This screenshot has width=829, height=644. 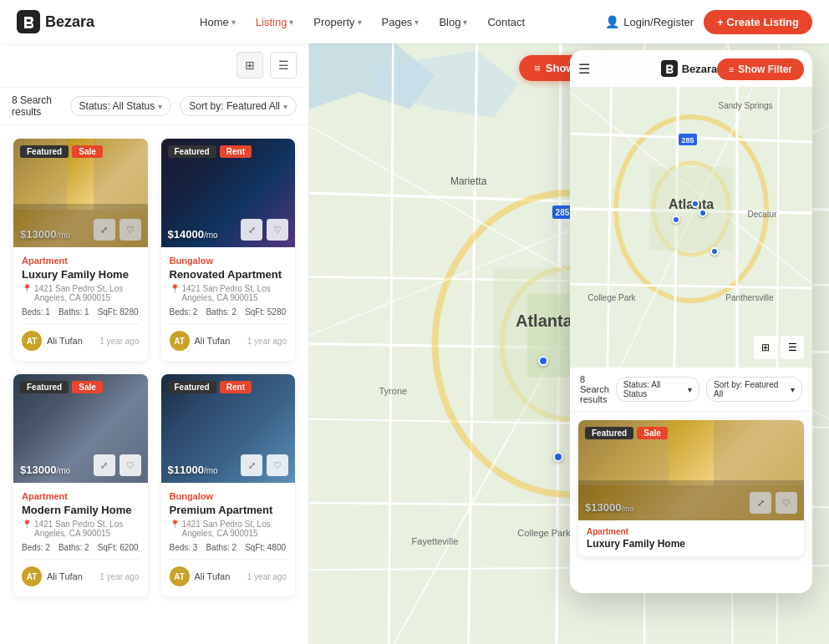 I want to click on card-badges: Featured Rent, so click(x=210, y=152).